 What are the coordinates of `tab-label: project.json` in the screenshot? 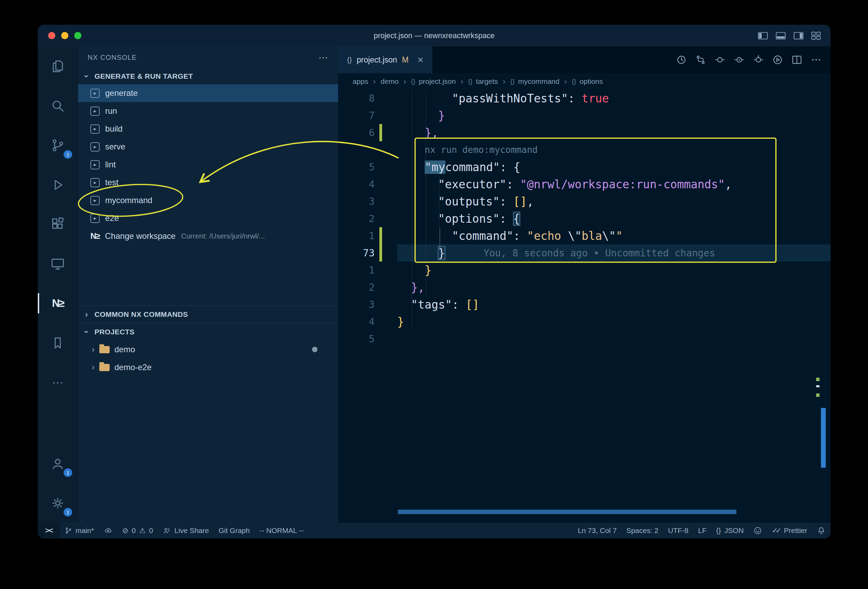 It's located at (377, 60).